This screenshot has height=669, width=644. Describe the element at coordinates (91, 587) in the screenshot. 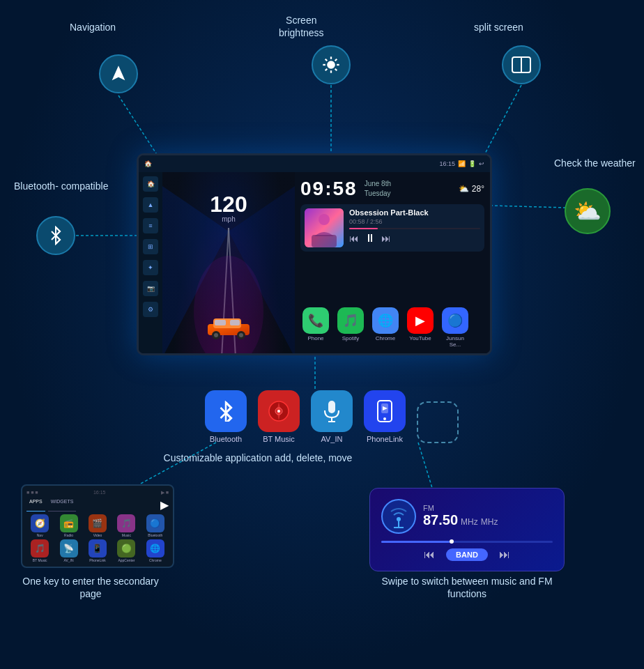

I see `secondary-page-label: One key to enter the secondary page` at that location.